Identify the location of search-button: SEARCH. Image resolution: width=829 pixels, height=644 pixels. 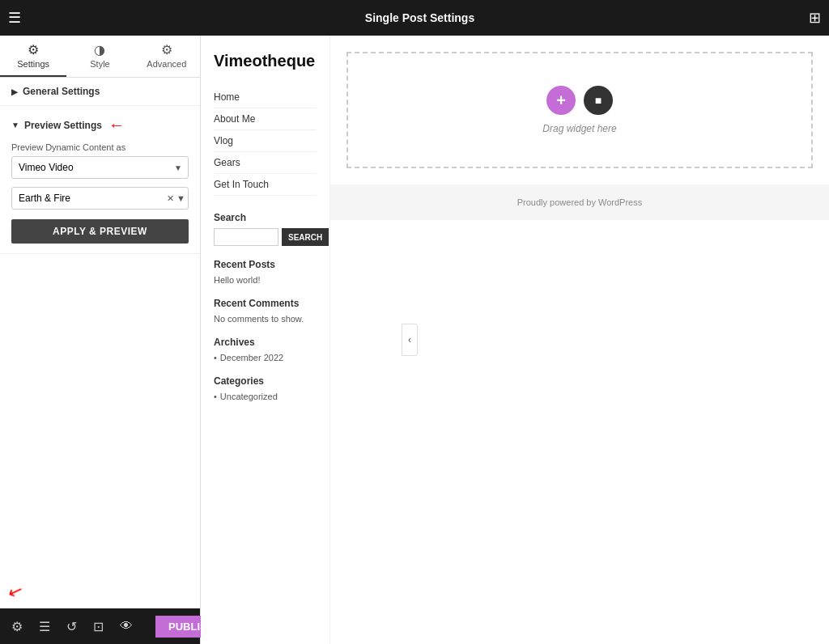
(305, 237).